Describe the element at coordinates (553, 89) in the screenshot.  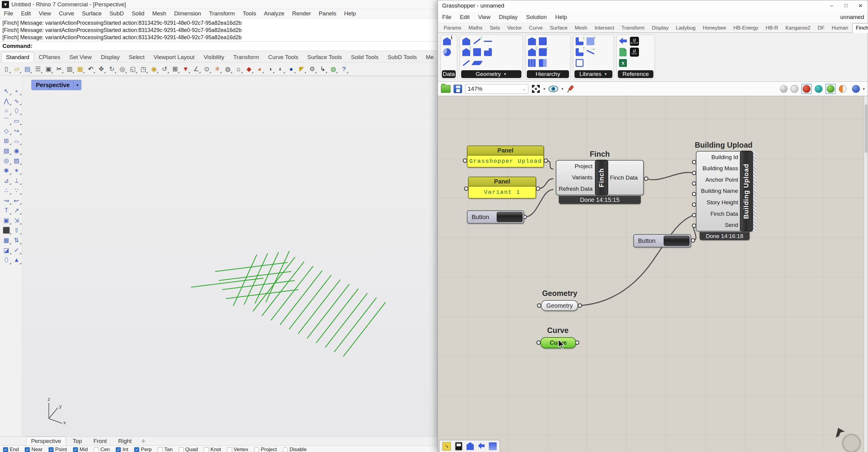
I see `preview-eye-icon` at that location.